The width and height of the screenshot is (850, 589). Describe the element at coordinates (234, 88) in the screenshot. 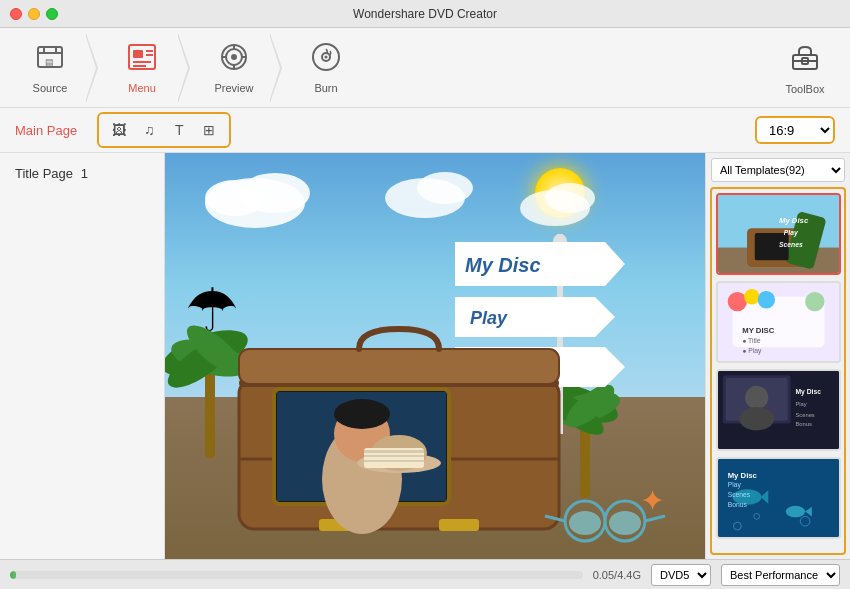

I see `preview-label: Preview` at that location.